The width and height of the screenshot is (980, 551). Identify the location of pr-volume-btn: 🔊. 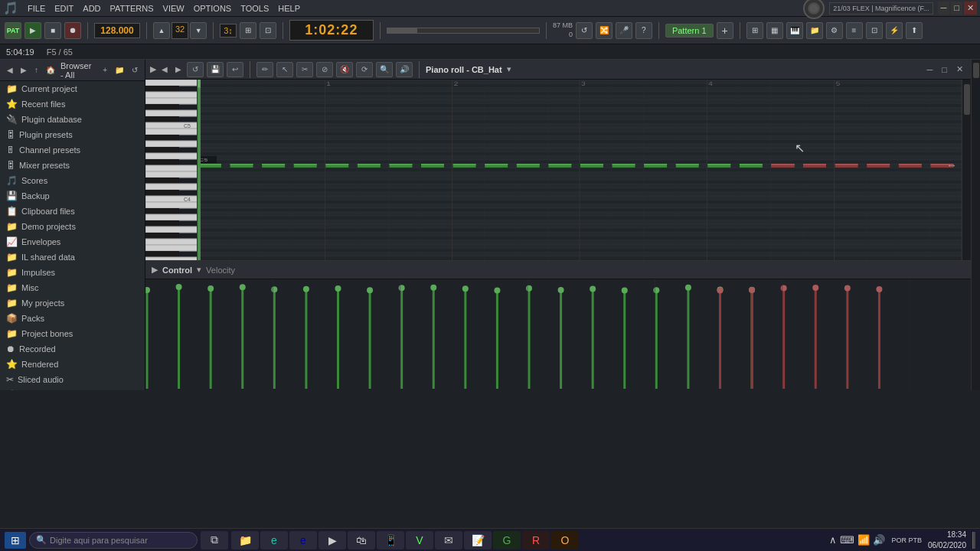
(404, 70).